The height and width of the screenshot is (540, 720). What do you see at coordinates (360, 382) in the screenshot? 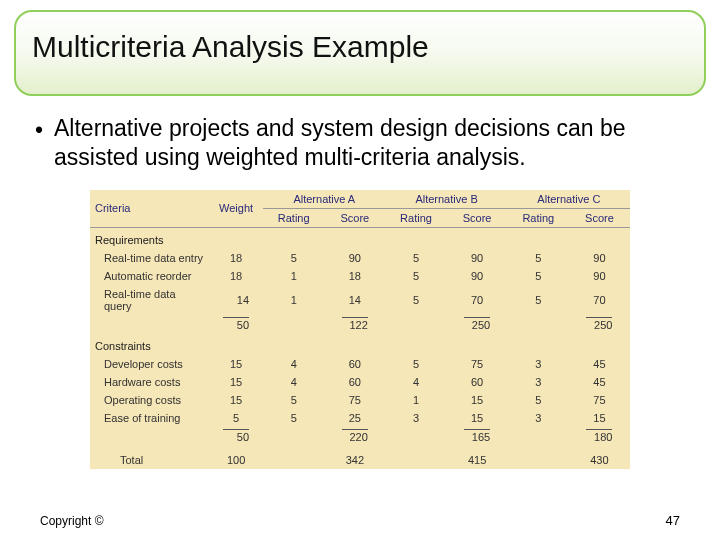
I see `table-row: Hardware costs 15 4 60 4 60 3 45` at bounding box center [360, 382].